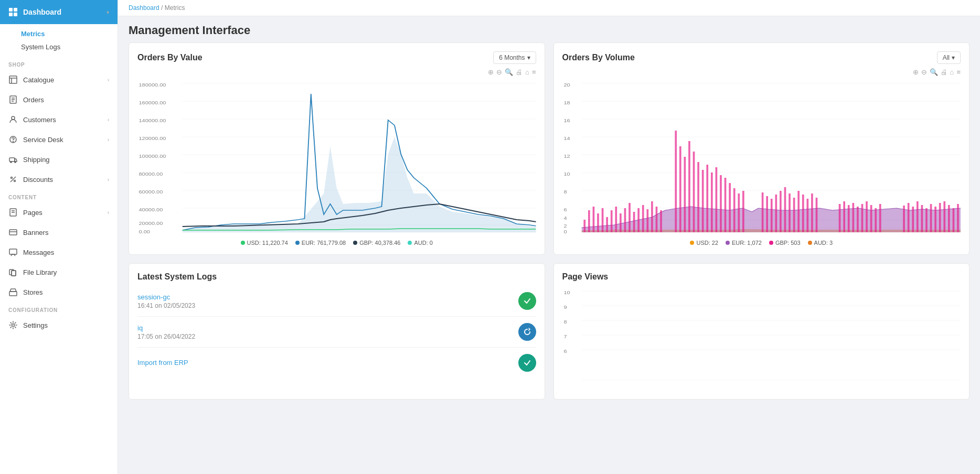 This screenshot has height=474, width=980. What do you see at coordinates (337, 332) in the screenshot?
I see `system-logs-list: session-gc 16:41 on 02/05/2023 iq 17:05 …` at bounding box center [337, 332].